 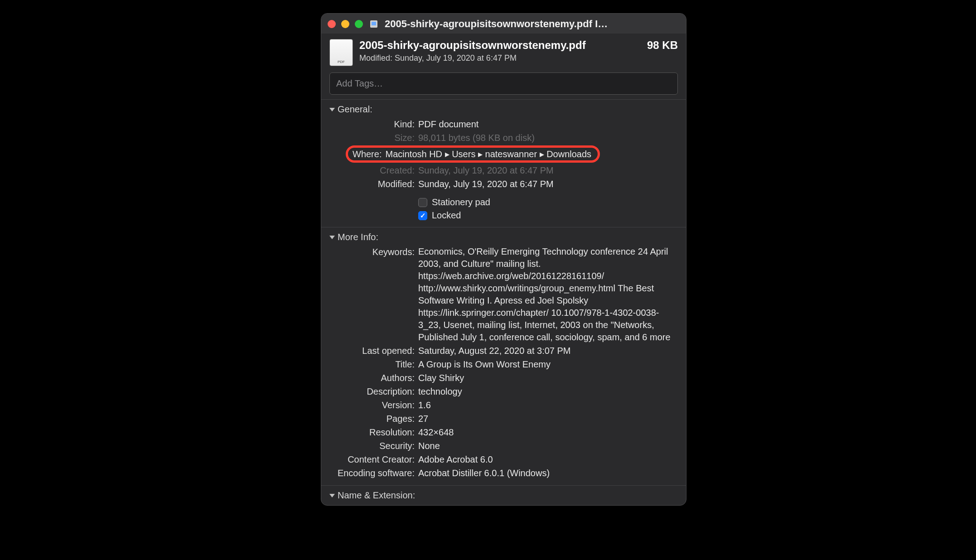 What do you see at coordinates (548, 405) in the screenshot?
I see `value: 1.6` at bounding box center [548, 405].